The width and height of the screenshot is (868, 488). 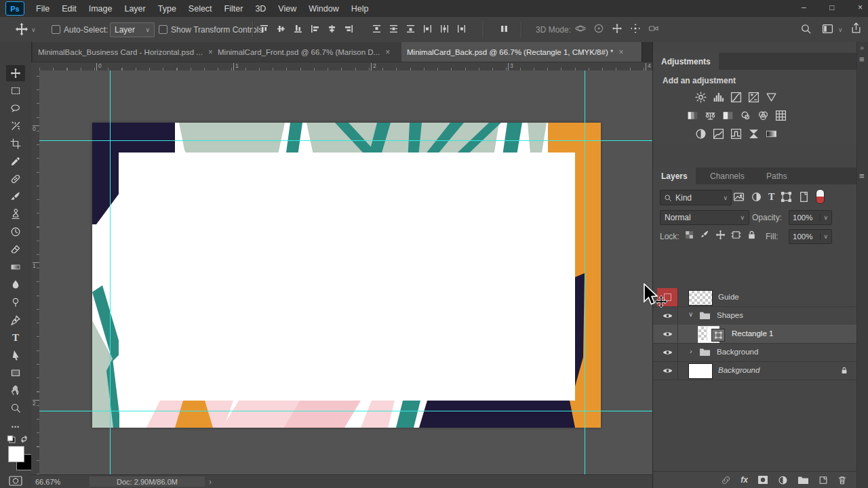 What do you see at coordinates (764, 115) in the screenshot?
I see `channel-mixer-icon` at bounding box center [764, 115].